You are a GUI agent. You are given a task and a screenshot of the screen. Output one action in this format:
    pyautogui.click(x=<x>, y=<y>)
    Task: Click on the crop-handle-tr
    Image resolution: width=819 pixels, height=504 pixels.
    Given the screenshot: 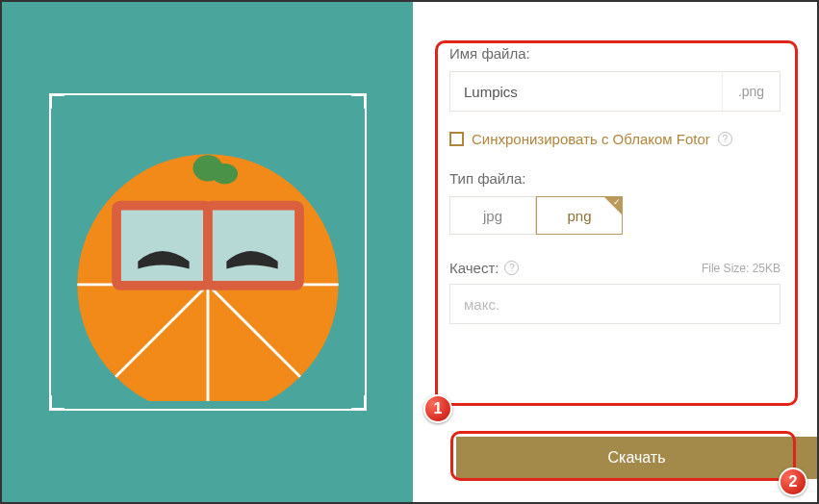 What is the action you would take?
    pyautogui.click(x=359, y=101)
    